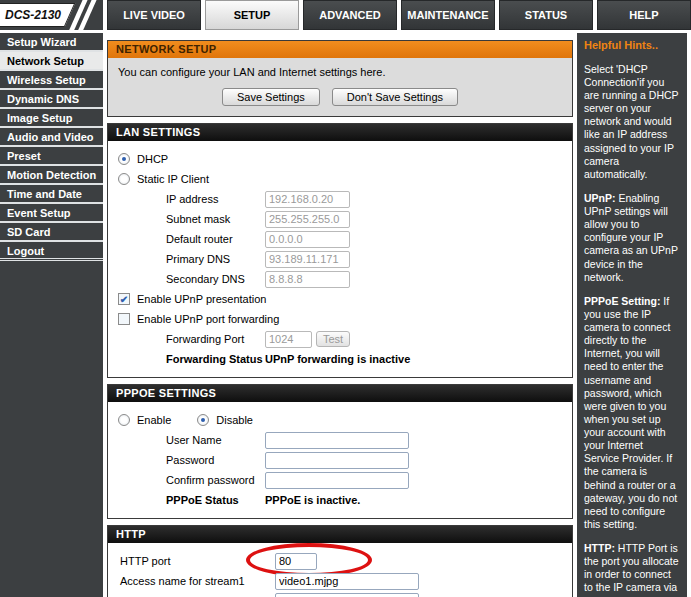 The image size is (691, 597). What do you see at coordinates (341, 219) in the screenshot?
I see `subnet-mask-row: Subnet mask` at bounding box center [341, 219].